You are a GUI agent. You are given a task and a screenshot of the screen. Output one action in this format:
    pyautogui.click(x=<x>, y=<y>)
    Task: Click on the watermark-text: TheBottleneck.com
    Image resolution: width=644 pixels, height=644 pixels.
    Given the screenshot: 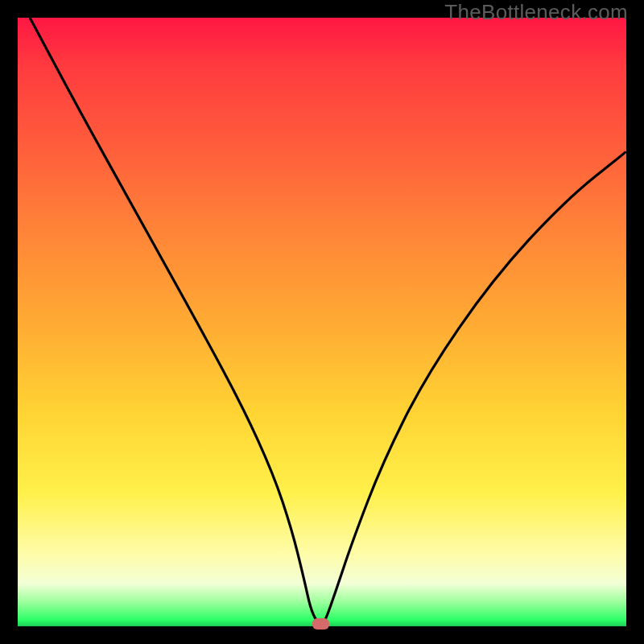 What is the action you would take?
    pyautogui.click(x=536, y=13)
    